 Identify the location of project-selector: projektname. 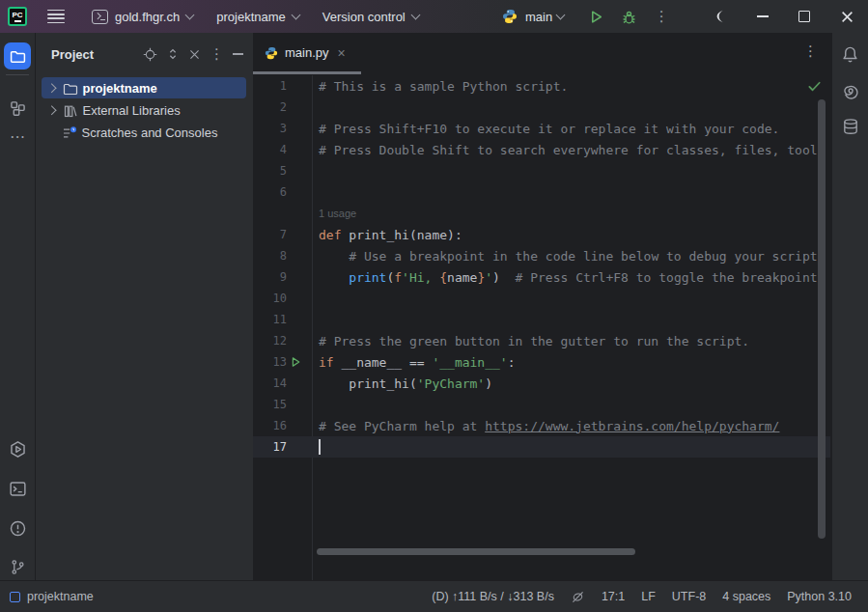
(258, 17).